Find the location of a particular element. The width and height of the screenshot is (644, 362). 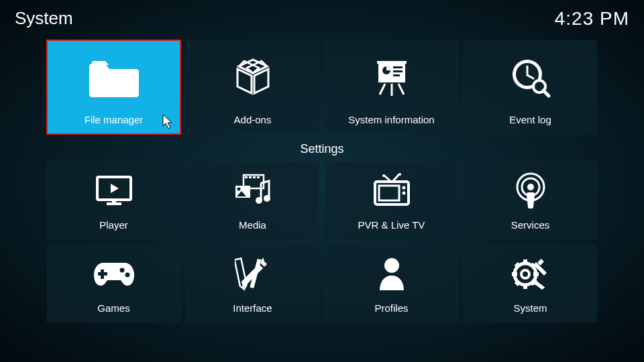

tile-system-information: System information is located at coordinates (392, 87).